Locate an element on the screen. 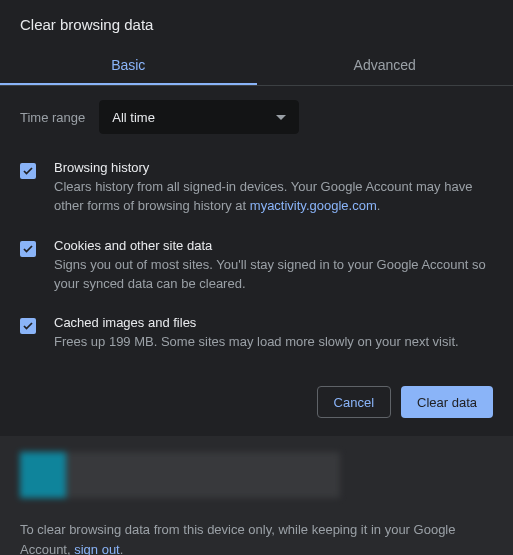 This screenshot has height=555, width=513. account-card is located at coordinates (180, 475).